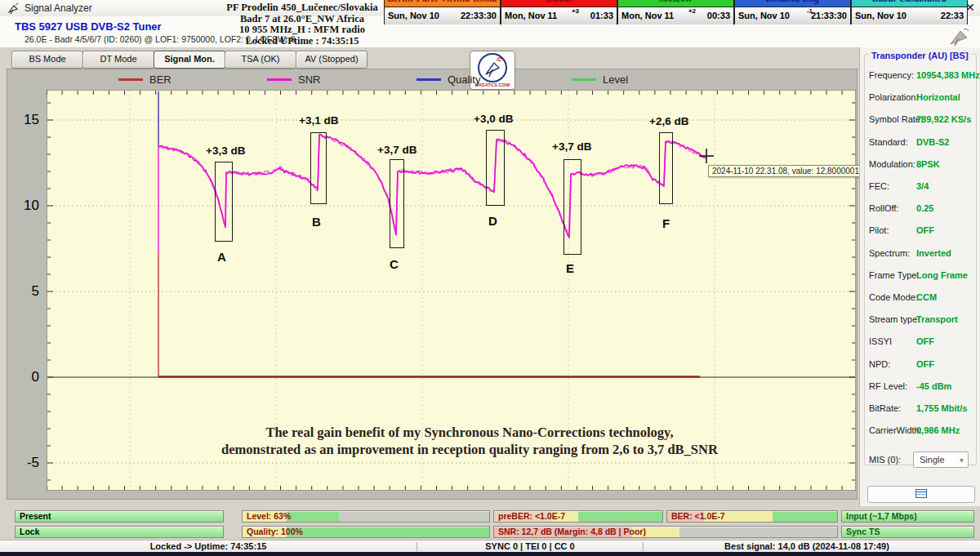 The image size is (980, 556). I want to click on clock-3: London, EngSun, Nov 10-121:33:30, so click(792, 12).